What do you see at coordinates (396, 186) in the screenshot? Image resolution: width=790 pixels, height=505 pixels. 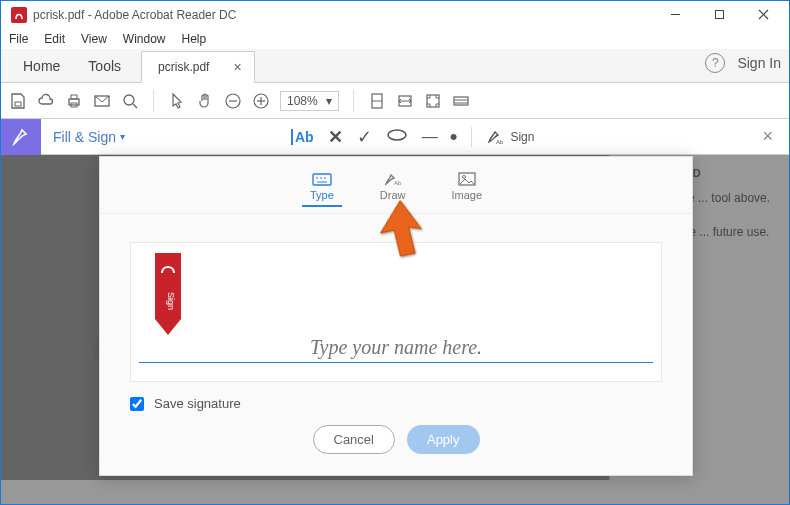 I see `modal-tab-bar: Type Ab Draw Image` at bounding box center [396, 186].